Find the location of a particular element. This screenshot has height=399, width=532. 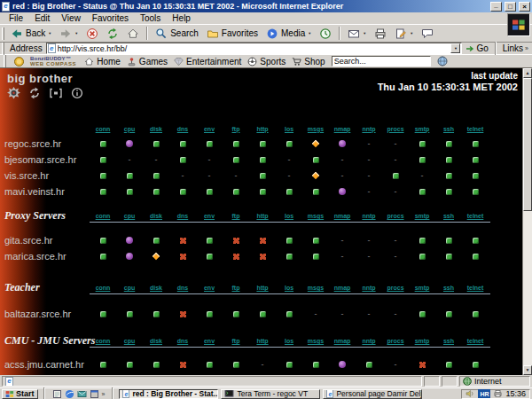

menu-item-file: File is located at coordinates (16, 18).